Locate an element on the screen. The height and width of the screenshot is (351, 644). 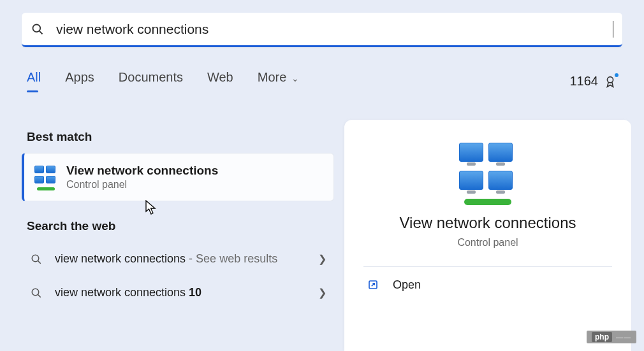
best-match-header: Best match is located at coordinates (180, 137).